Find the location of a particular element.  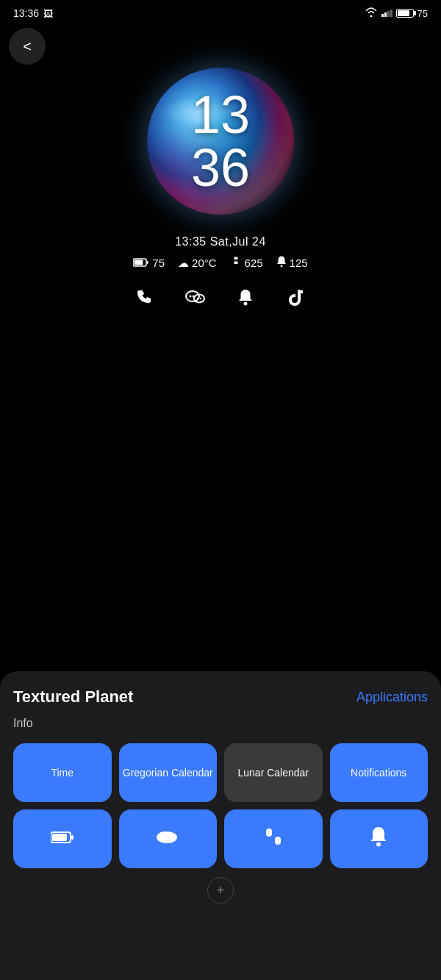

battery-display is located at coordinates (405, 13).